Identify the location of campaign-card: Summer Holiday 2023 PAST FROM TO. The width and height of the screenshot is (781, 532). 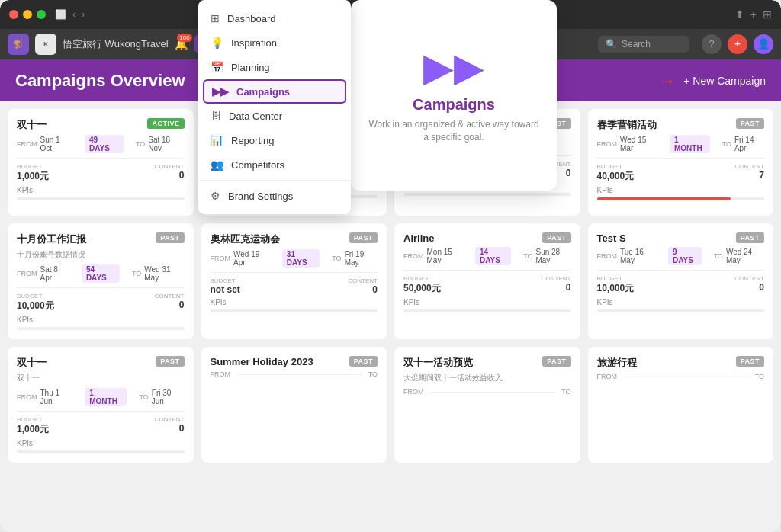
(294, 405).